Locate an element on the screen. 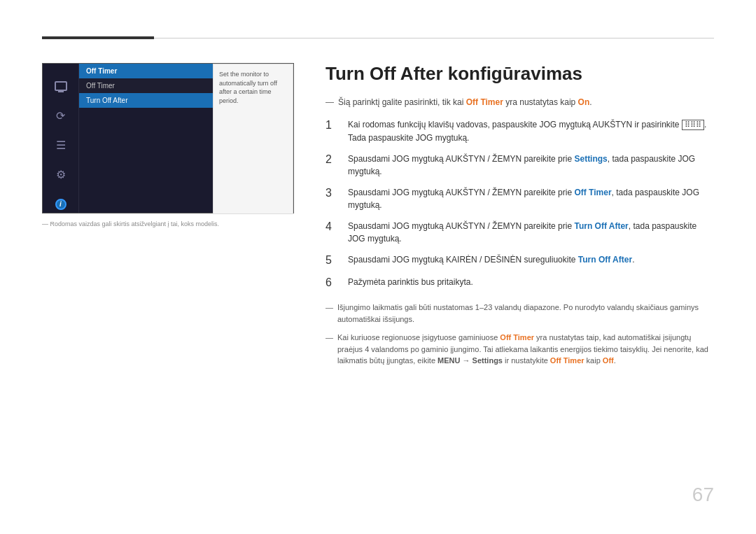 This screenshot has width=756, height=534. step-item-2: 2 Spausdami JOG mygtuką AUKŠTYN / ŽEMYN … is located at coordinates (519, 165).